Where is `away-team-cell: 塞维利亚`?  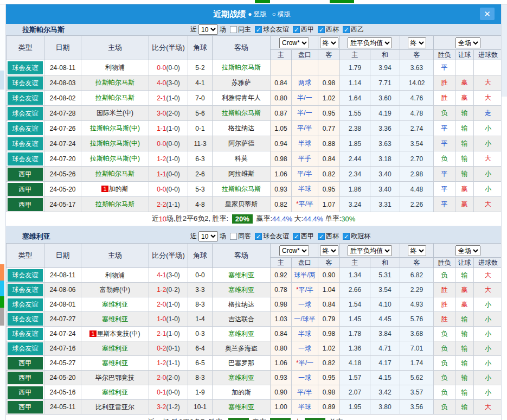
away-team-cell: 塞维利亚 is located at coordinates (242, 334).